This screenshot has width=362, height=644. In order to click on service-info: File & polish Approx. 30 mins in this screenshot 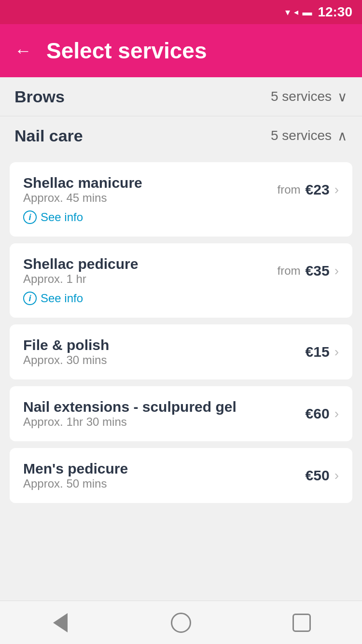, I will do `click(66, 352)`.